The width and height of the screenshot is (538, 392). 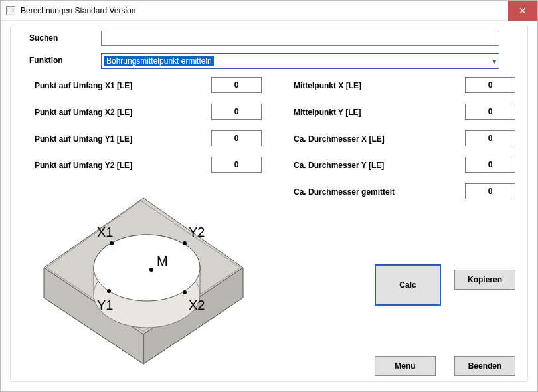 I want to click on svg-text: Y2, so click(x=197, y=232).